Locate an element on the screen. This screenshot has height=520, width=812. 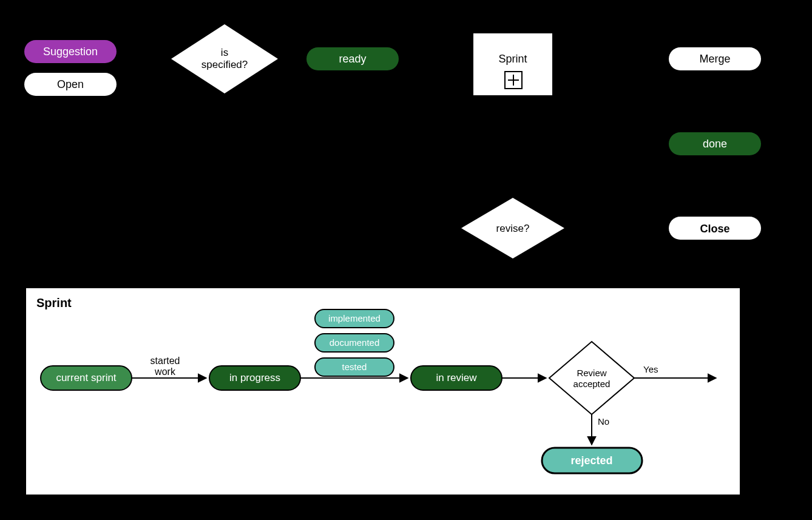
label-done: done is located at coordinates (715, 144).